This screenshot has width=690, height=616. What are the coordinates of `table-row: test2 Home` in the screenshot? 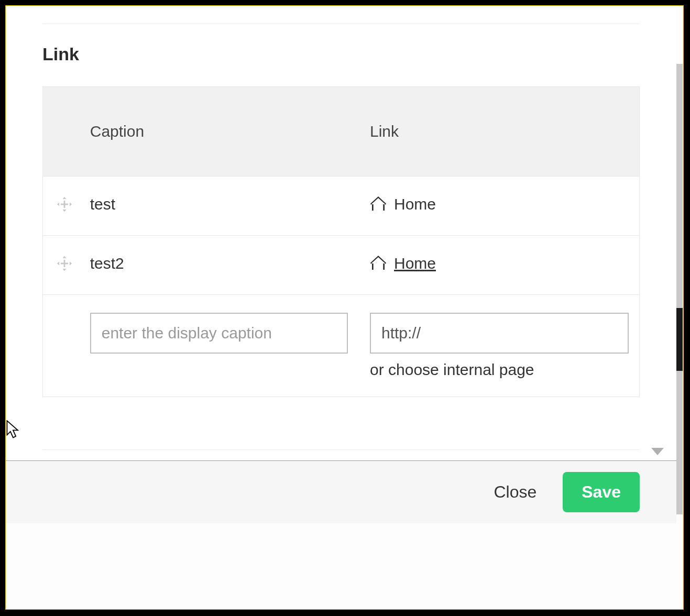 It's located at (342, 265).